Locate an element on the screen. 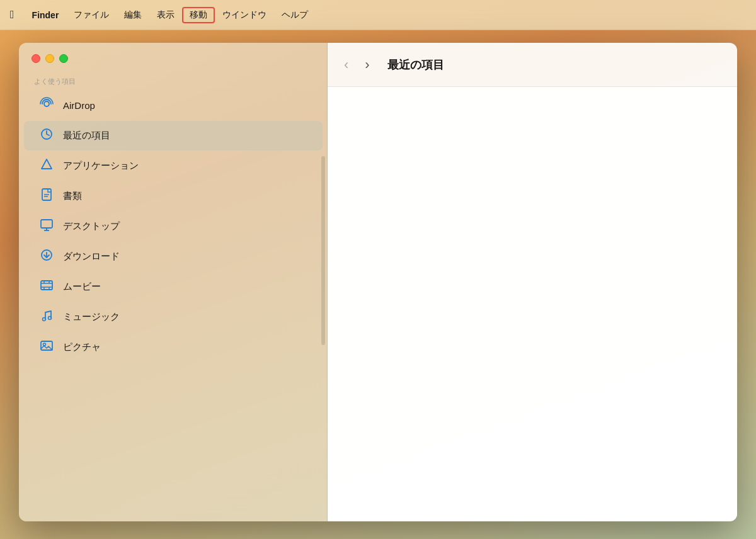  menubar-item-help: ヘルプ is located at coordinates (295, 15).